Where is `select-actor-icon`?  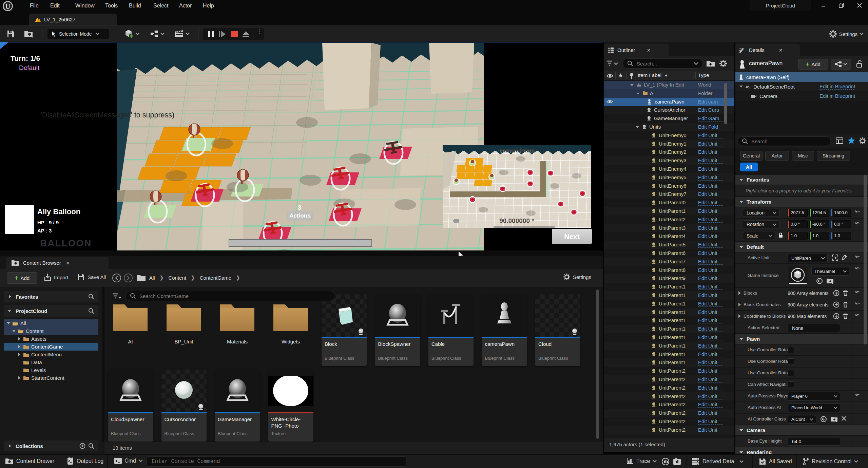 select-actor-icon is located at coordinates (835, 258).